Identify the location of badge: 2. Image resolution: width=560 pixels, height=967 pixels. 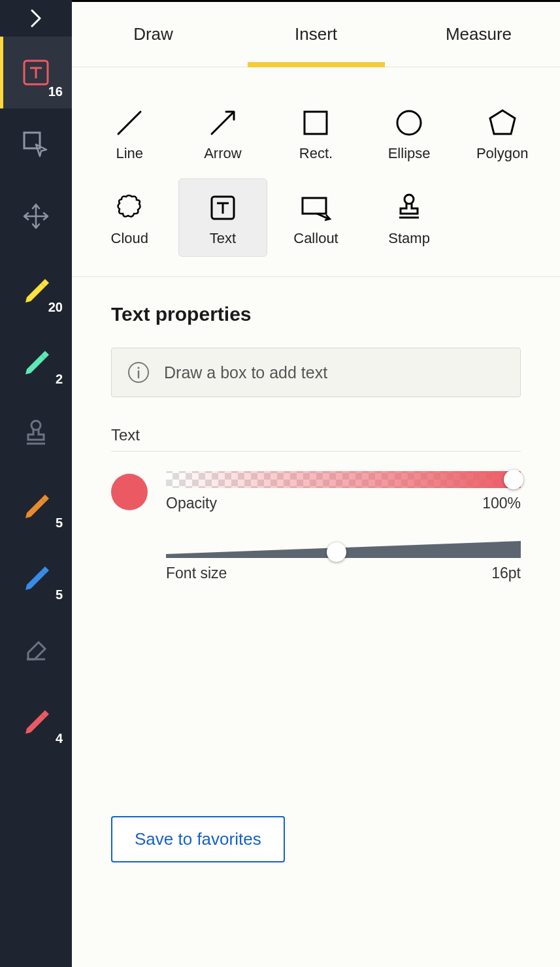
(59, 379).